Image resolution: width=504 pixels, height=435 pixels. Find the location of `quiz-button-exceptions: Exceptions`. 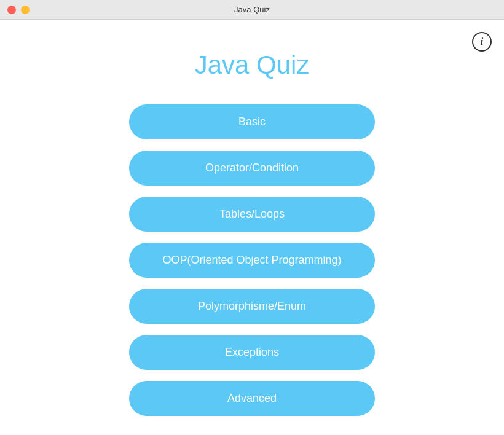

quiz-button-exceptions: Exceptions is located at coordinates (252, 353).